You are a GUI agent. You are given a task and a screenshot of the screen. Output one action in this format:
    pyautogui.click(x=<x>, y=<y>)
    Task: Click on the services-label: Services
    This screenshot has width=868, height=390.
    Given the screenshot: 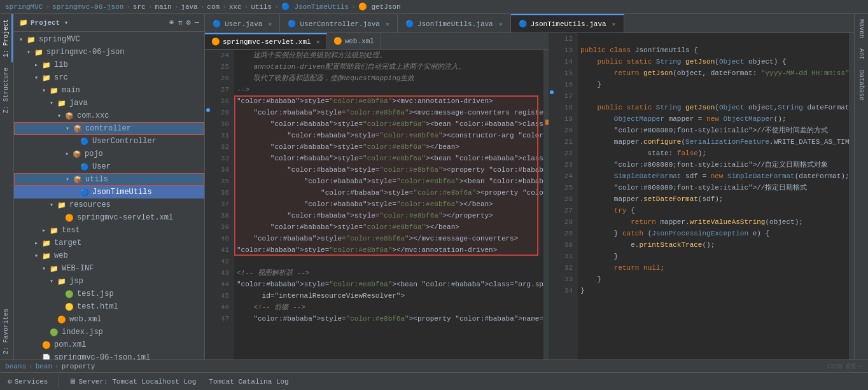 What is the action you would take?
    pyautogui.click(x=32, y=382)
    